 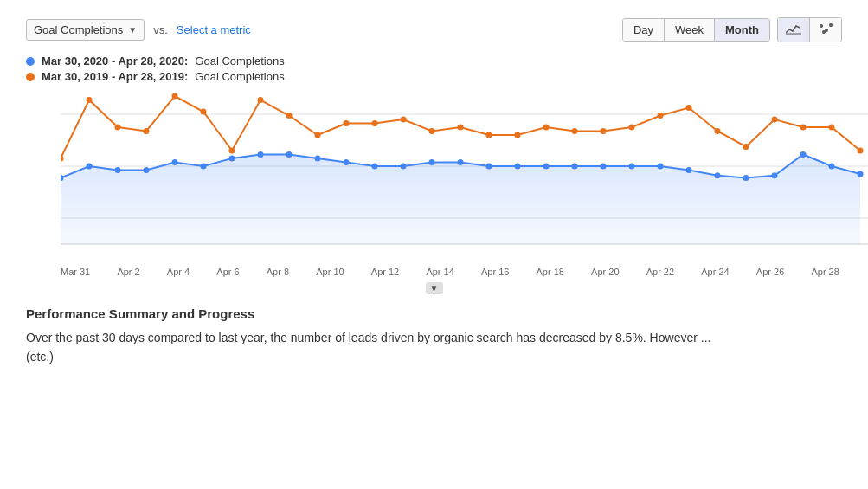 What do you see at coordinates (278, 272) in the screenshot?
I see `x-label-apr8: Apr 8` at bounding box center [278, 272].